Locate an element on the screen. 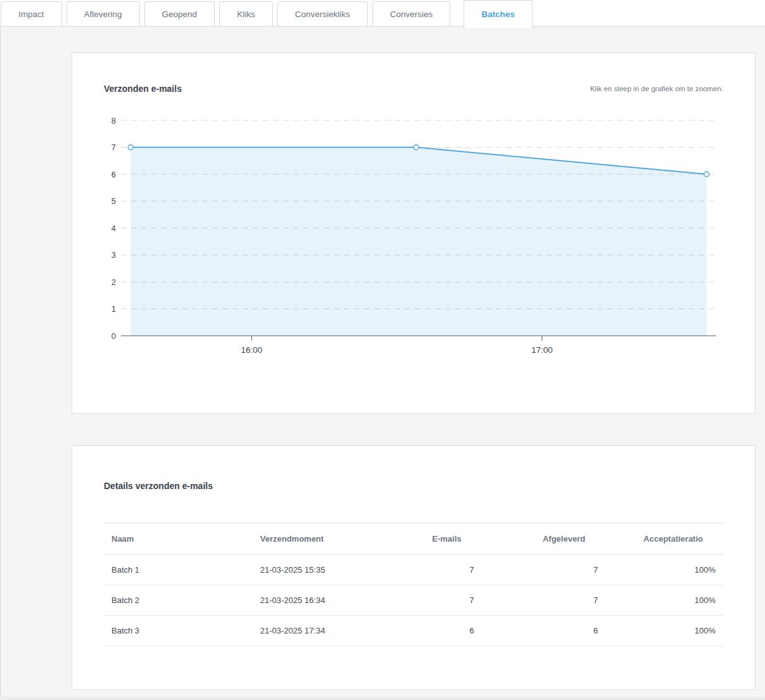  y-tick-label: 0 is located at coordinates (114, 336).